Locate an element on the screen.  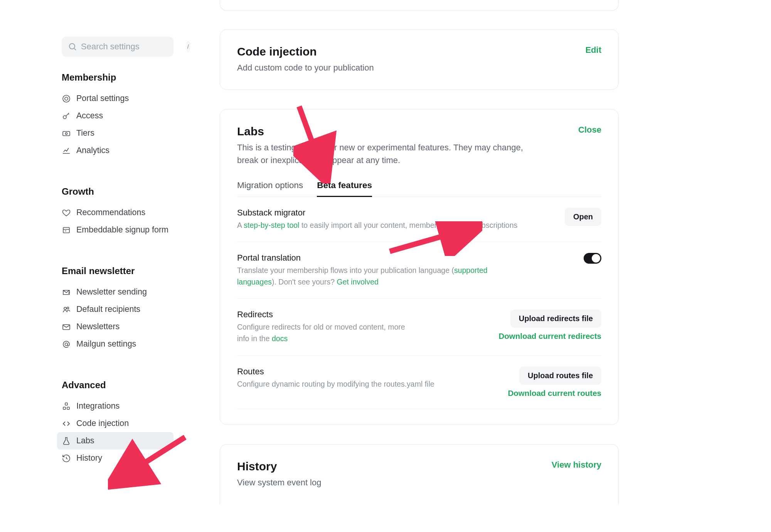
chart-icon is located at coordinates (66, 151).